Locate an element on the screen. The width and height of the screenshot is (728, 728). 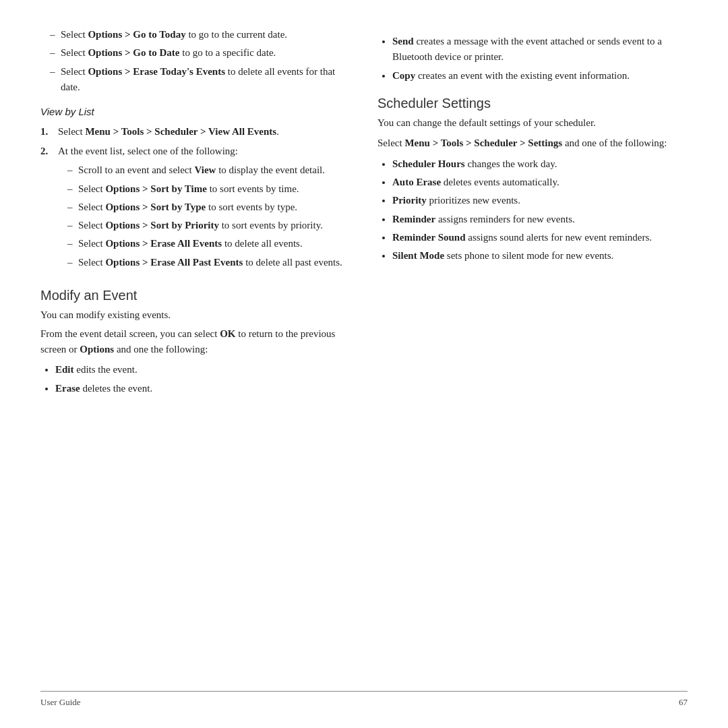
modify-p1: You can modify existing events. is located at coordinates (195, 315).